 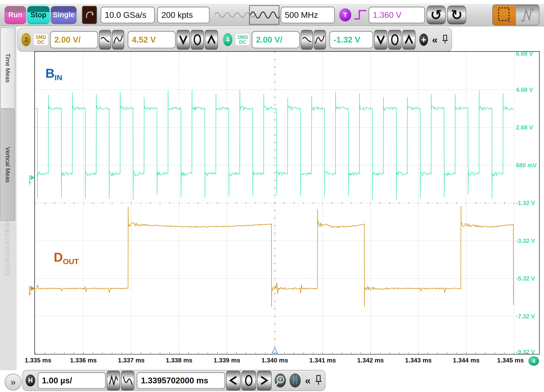 I want to click on time-label: 1.336 ms, so click(x=83, y=360).